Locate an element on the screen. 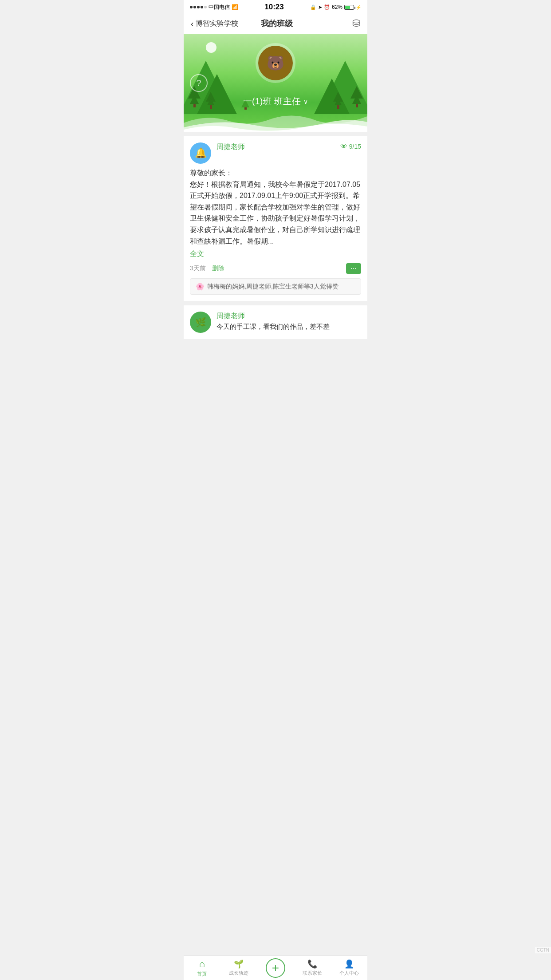 The image size is (551, 980). nav-back-button: ‹ 博智实验学校 is located at coordinates (215, 24).